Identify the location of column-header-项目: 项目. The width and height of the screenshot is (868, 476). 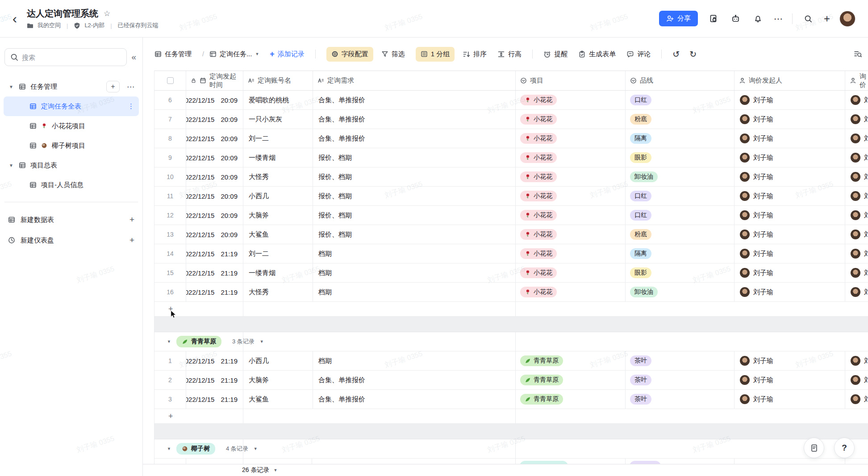
(570, 80).